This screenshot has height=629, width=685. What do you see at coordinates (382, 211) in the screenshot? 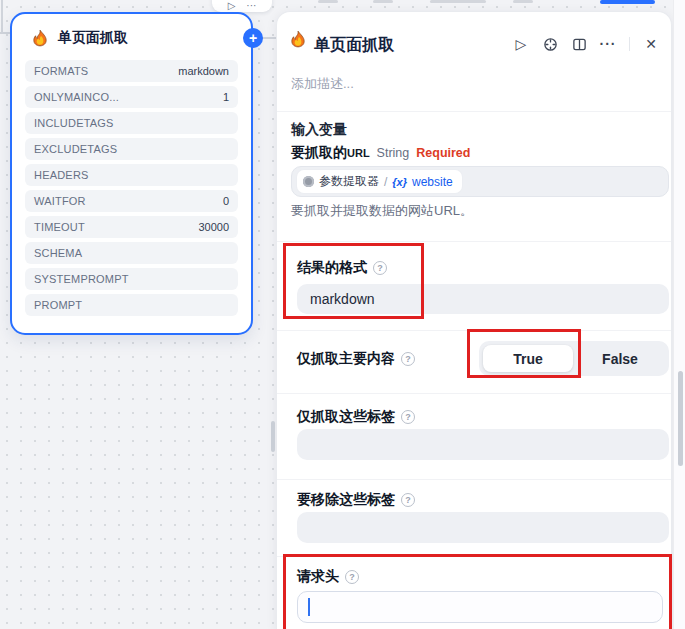
I see `url-helper-text: 要抓取并提取数据的网站URL。` at bounding box center [382, 211].